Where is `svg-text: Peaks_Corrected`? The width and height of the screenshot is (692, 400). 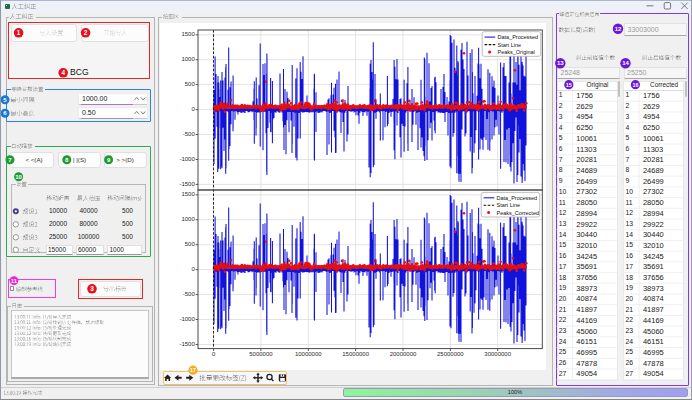
svg-text: Peaks_Corrected is located at coordinates (518, 213).